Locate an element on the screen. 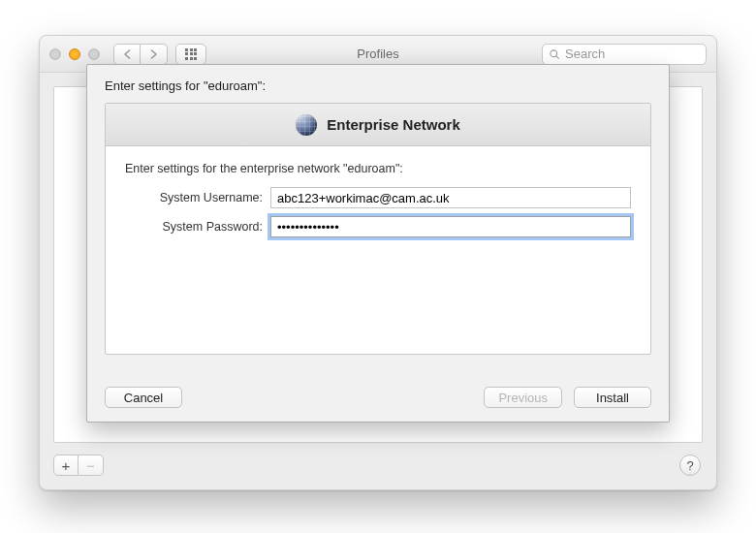  network-globe-icon is located at coordinates (306, 125).